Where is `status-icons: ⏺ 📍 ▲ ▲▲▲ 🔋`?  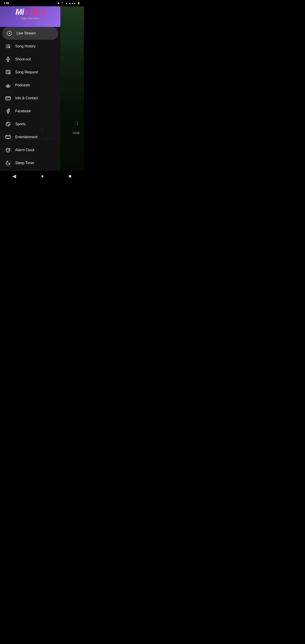
status-icons: ⏺ 📍 ▲ ▲▲▲ 🔋 is located at coordinates (69, 3).